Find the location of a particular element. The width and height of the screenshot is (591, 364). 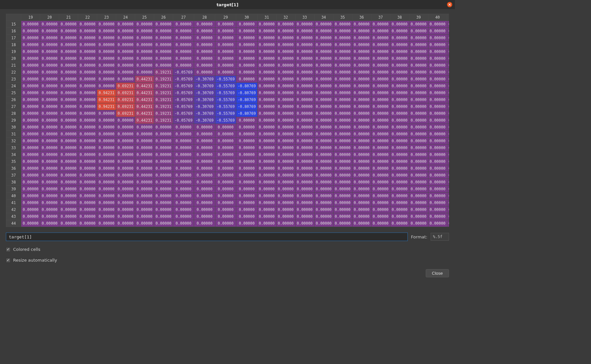

grid-cell: -0.30769 is located at coordinates (205, 100).